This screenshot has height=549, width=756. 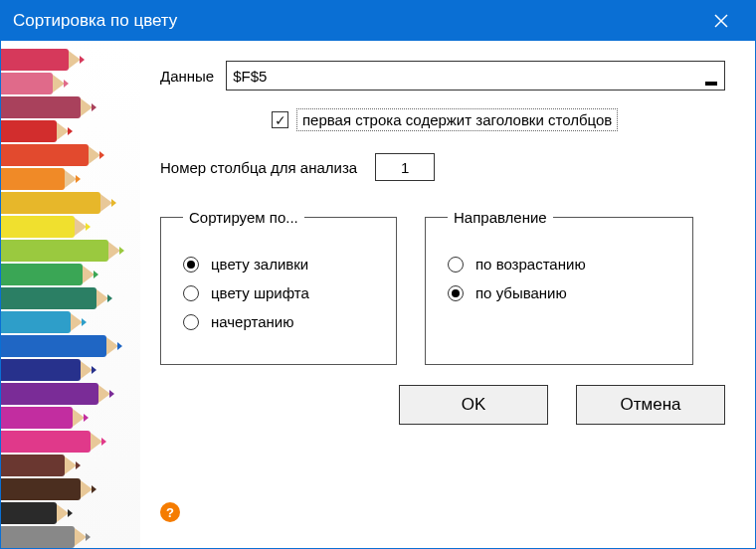 I want to click on cancel-button: Отмена, so click(x=651, y=405).